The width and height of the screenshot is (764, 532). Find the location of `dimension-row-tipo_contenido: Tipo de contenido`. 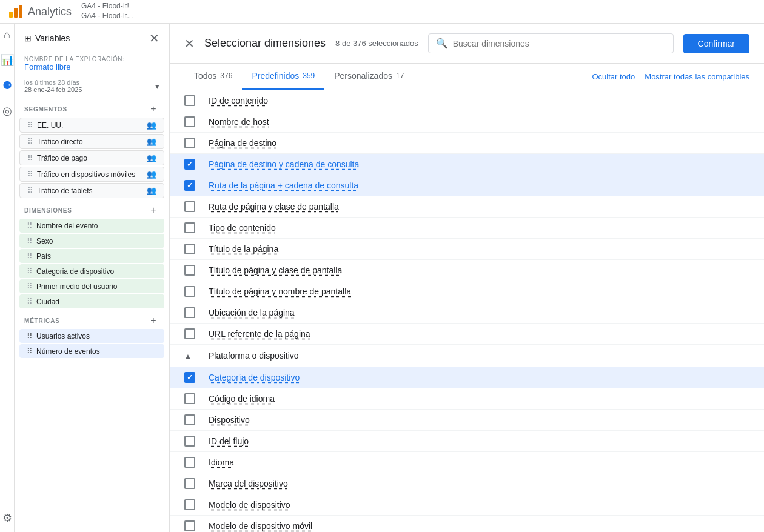

dimension-row-tipo_contenido: Tipo de contenido is located at coordinates (467, 228).